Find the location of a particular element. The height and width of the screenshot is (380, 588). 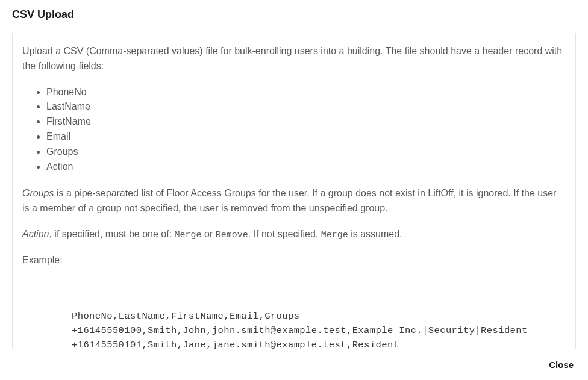

action-code-merge: Merge is located at coordinates (188, 235).